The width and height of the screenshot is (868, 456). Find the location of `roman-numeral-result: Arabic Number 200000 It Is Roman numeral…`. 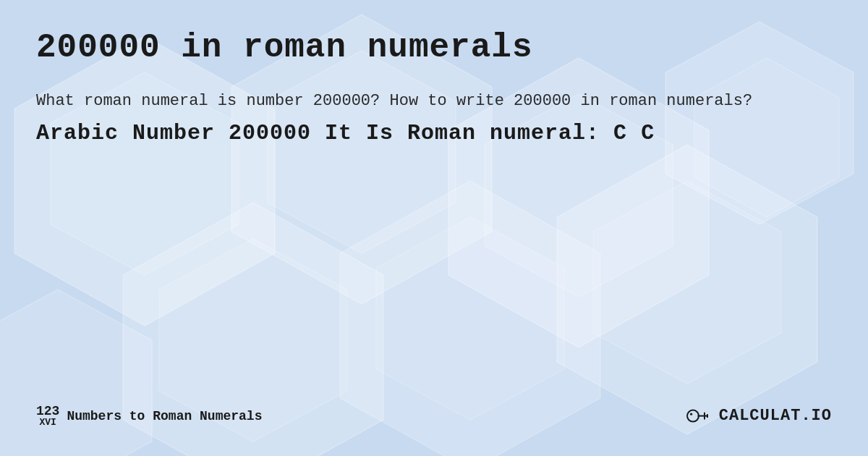

roman-numeral-result: Arabic Number 200000 It Is Roman numeral… is located at coordinates (434, 133).